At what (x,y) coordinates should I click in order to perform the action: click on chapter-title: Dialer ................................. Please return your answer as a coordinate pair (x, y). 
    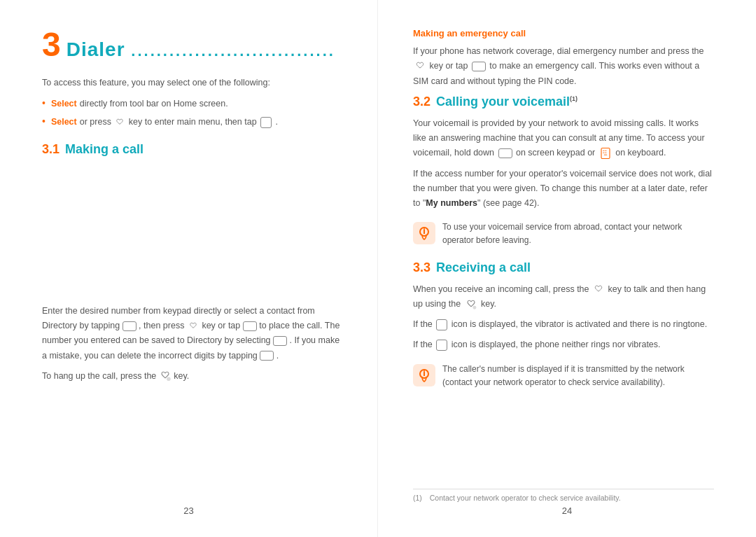
    Looking at the image, I should click on (201, 50).